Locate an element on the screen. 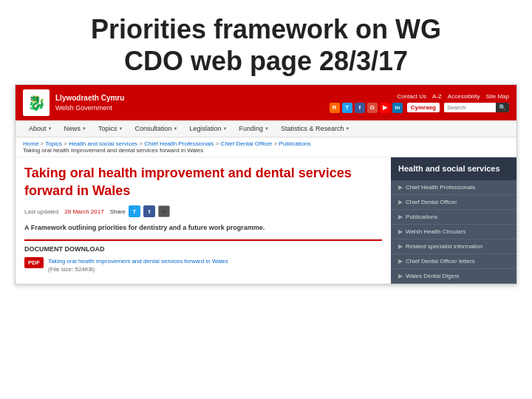 This screenshot has height=399, width=532. dragon-logo: 🐉 is located at coordinates (36, 103).